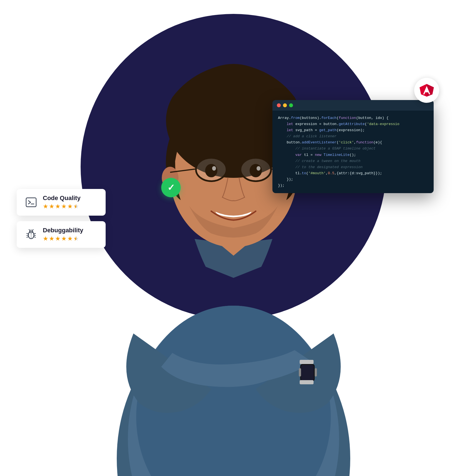 The width and height of the screenshot is (467, 476). I want to click on code-quality-stars: ★ ★ ★ ★ ★ ★ ★, so click(62, 206).